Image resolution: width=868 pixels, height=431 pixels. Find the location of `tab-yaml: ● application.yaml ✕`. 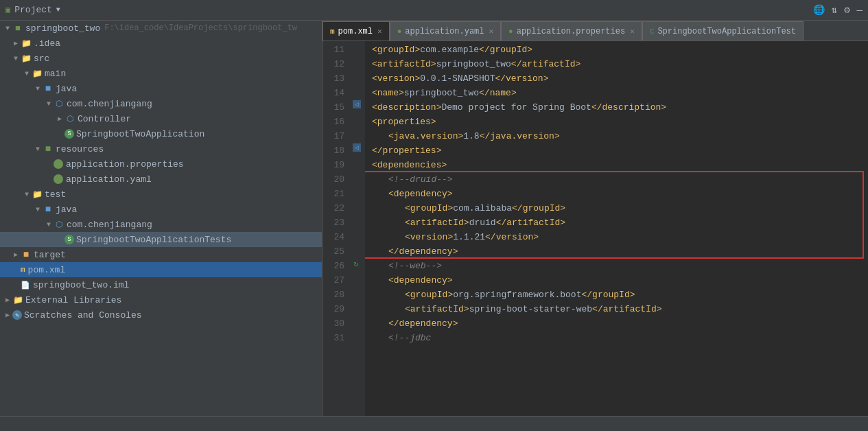

tab-yaml: ● application.yaml ✕ is located at coordinates (445, 31).